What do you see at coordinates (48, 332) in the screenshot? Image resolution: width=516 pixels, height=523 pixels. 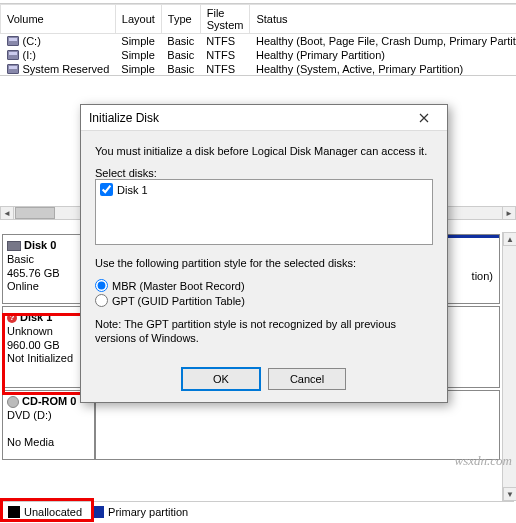 I see `disk1-line1: Unknown` at bounding box center [48, 332].